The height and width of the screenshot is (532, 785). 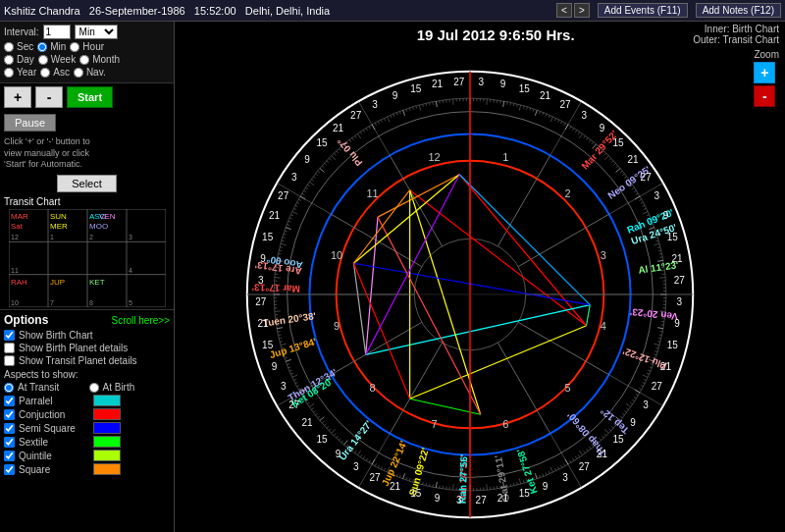 I want to click on semi-square-label: Semi Square, so click(x=54, y=428).